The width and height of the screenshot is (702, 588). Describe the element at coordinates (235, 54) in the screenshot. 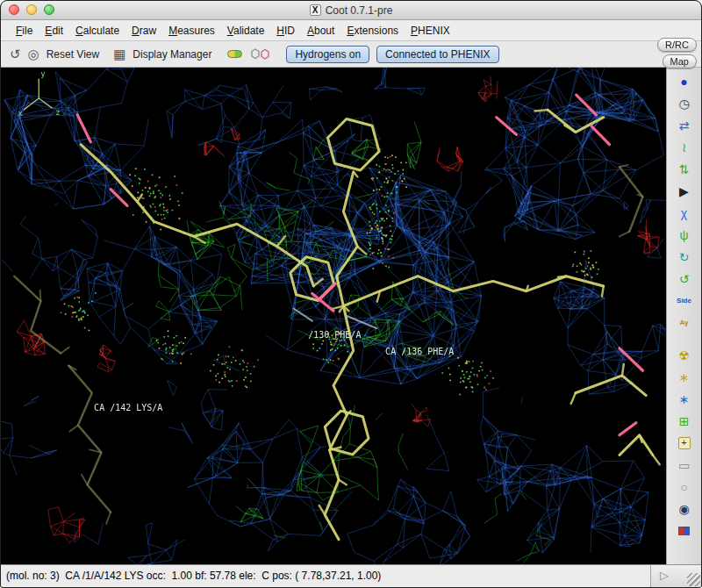

I see `go-to-atom-icon` at that location.